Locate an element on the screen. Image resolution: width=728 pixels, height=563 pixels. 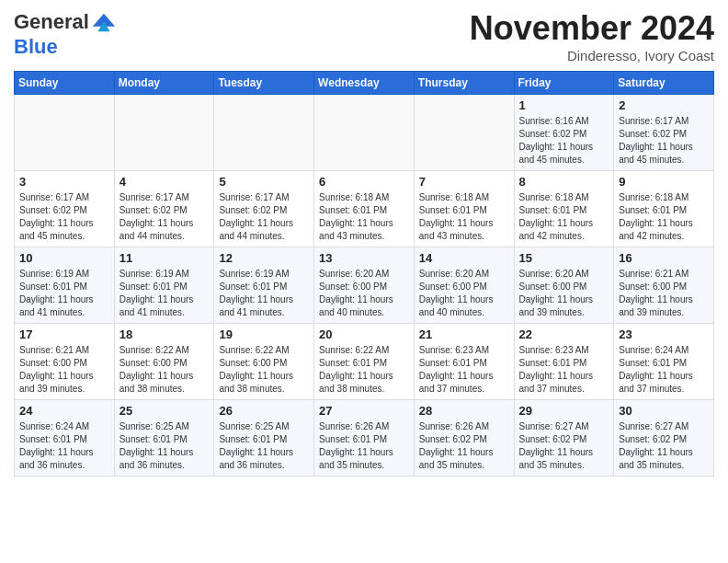
logo-blue-text: Blue is located at coordinates (36, 46).